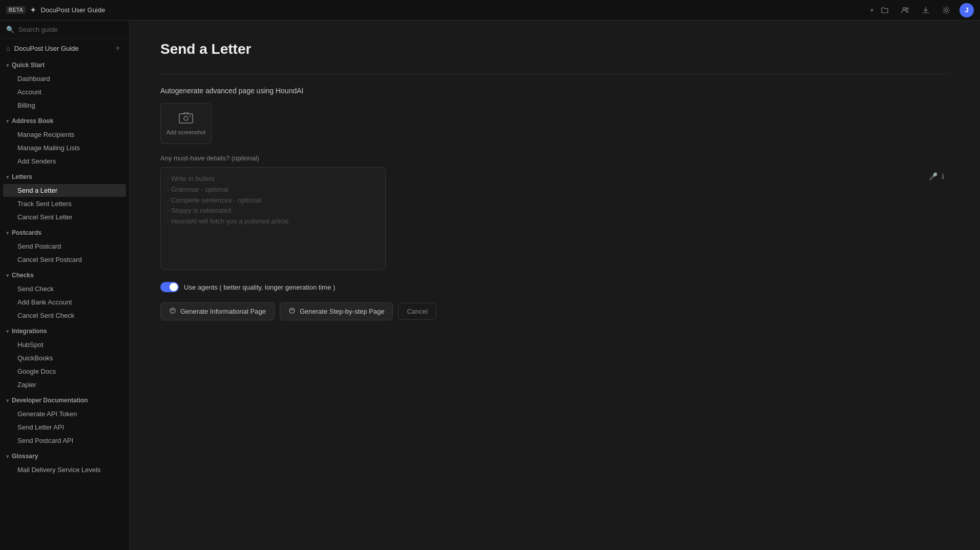 This screenshot has height=550, width=980. Describe the element at coordinates (65, 456) in the screenshot. I see `section-glossary-header: ▾ Glossary` at that location.